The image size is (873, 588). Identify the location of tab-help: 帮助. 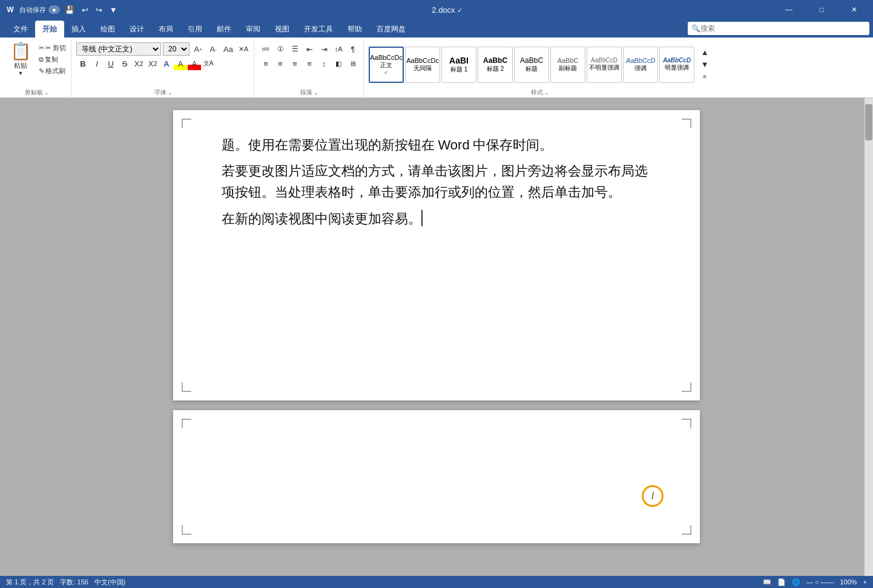
(355, 29).